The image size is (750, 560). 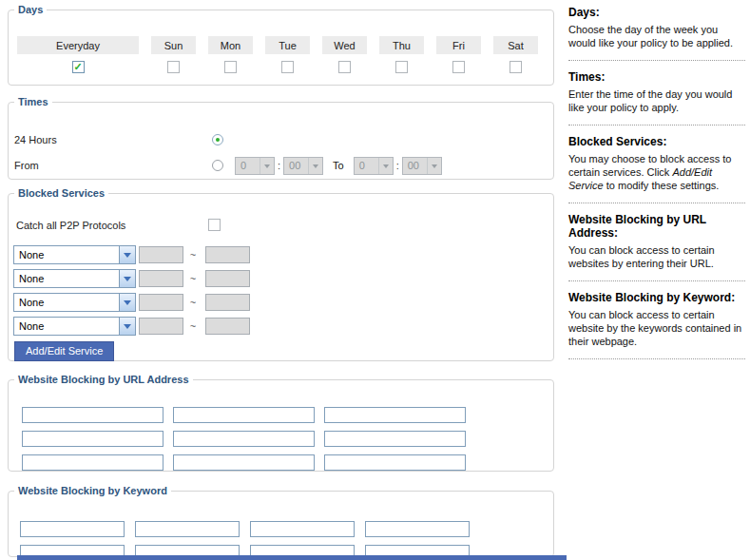 I want to click on help-section-times: Times: Enter the time of the day you wou…, so click(x=657, y=98).